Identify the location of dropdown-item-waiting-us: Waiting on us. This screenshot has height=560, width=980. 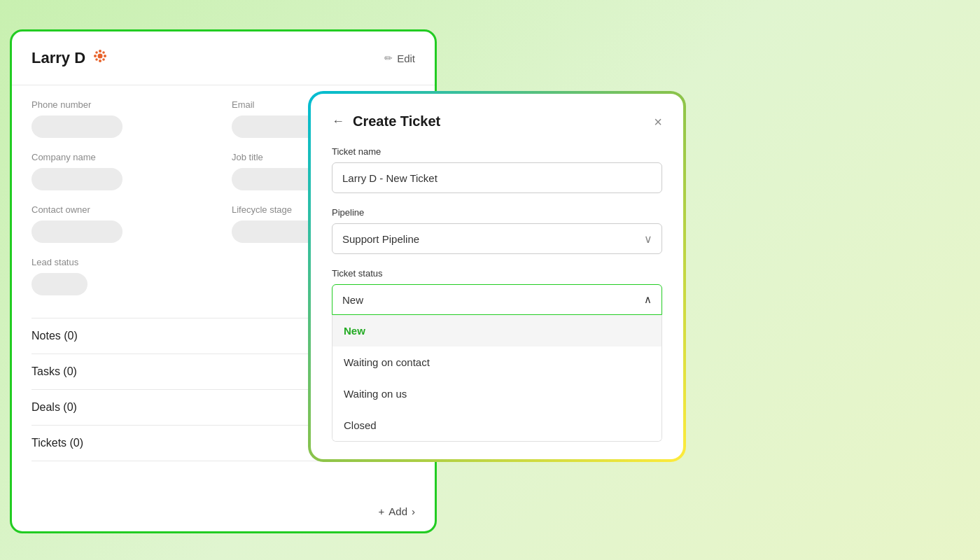
(497, 393).